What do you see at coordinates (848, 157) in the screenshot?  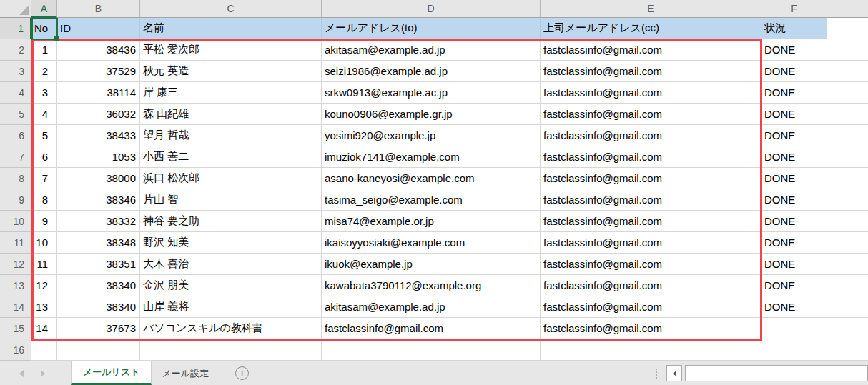 I see `cell-G7` at bounding box center [848, 157].